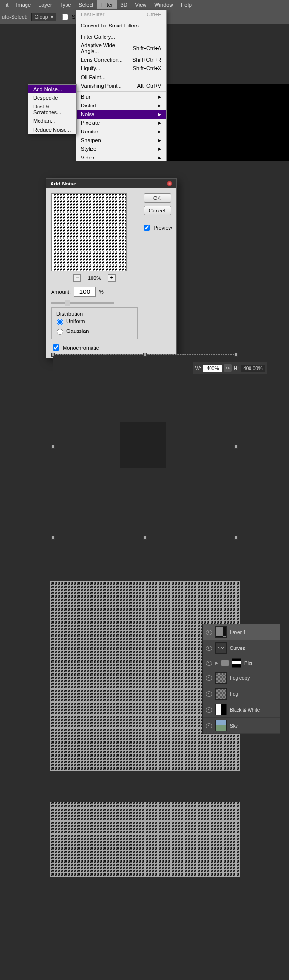  Describe the element at coordinates (121, 132) in the screenshot. I see `filter-render: Render▶` at that location.